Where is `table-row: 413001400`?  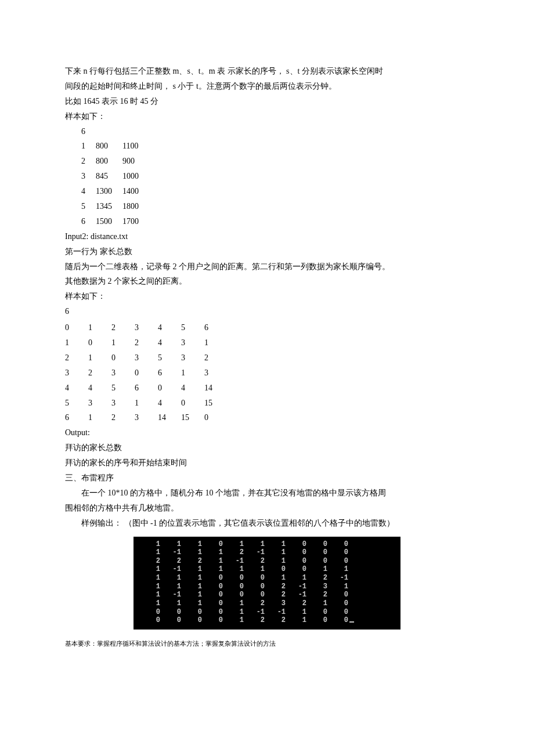
table-row: 413001400 is located at coordinates (115, 191).